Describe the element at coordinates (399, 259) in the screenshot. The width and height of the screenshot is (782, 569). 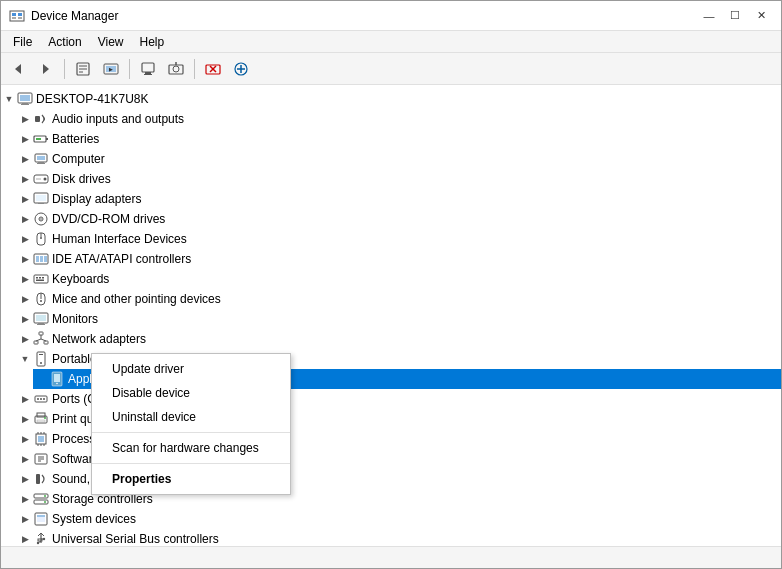
I see `tree-ide: ▶ IDE ATA/ATAPI controllers` at that location.